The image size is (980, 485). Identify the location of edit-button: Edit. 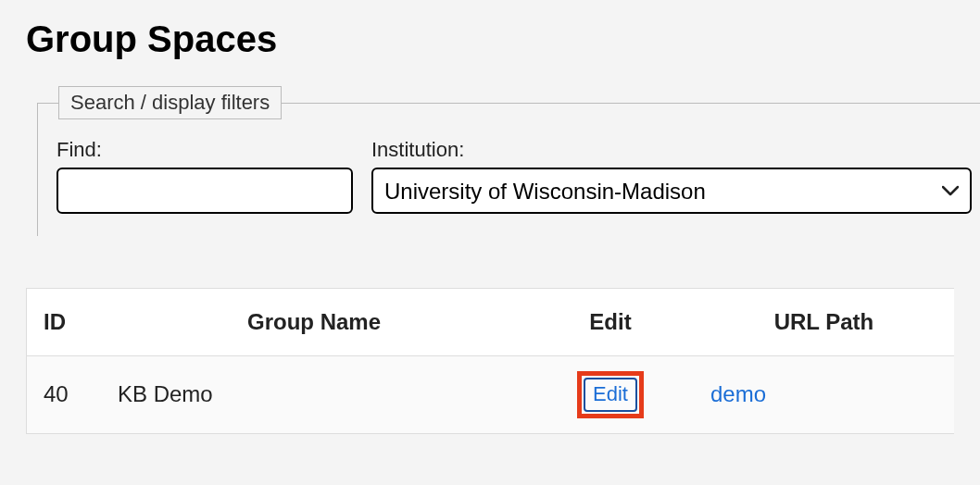
(610, 394).